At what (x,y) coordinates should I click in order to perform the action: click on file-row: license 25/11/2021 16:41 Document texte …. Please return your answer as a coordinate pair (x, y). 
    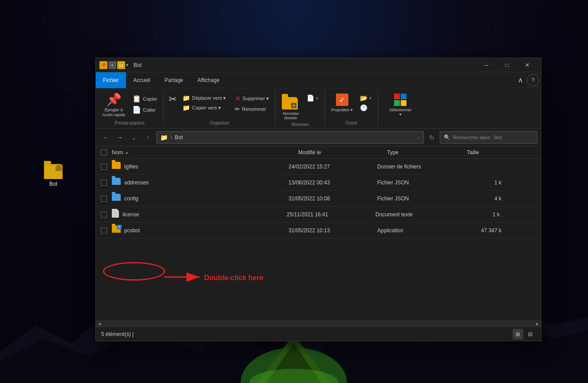
    Looking at the image, I should click on (319, 215).